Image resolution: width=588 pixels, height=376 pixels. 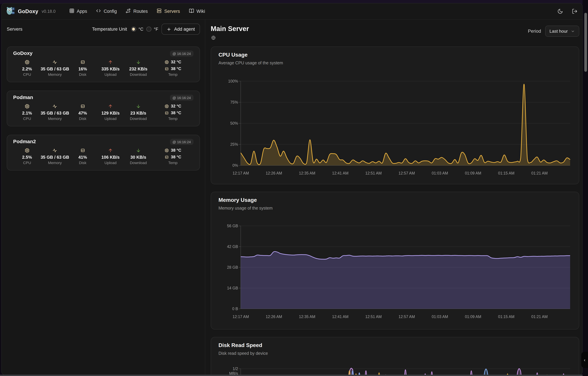 I want to click on svg-text: 01:15 AM, so click(x=506, y=173).